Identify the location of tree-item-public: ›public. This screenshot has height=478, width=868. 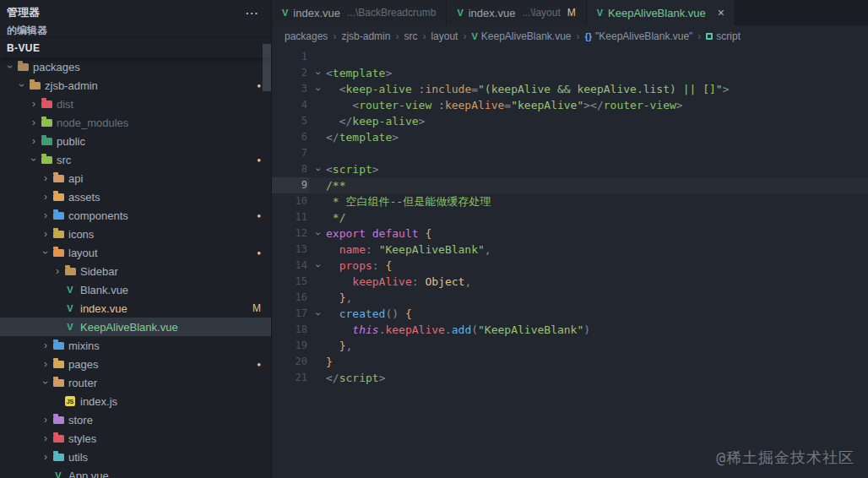
(135, 141).